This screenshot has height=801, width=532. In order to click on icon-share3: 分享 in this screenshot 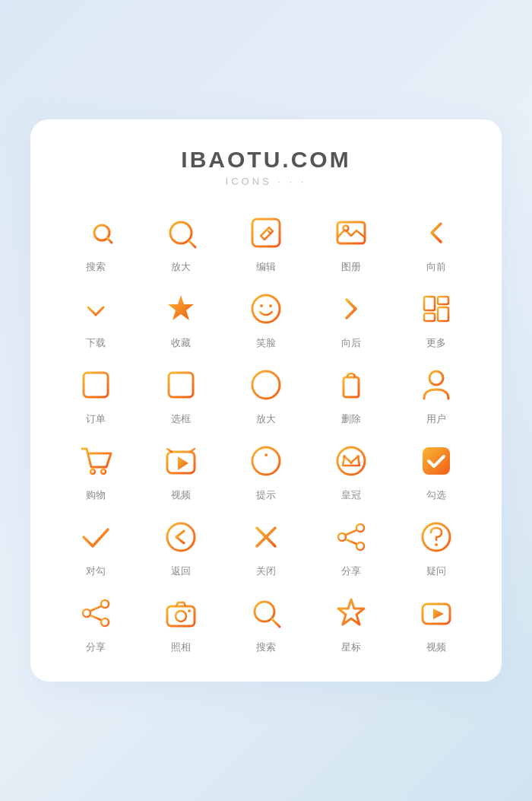, I will do `click(96, 623)`.